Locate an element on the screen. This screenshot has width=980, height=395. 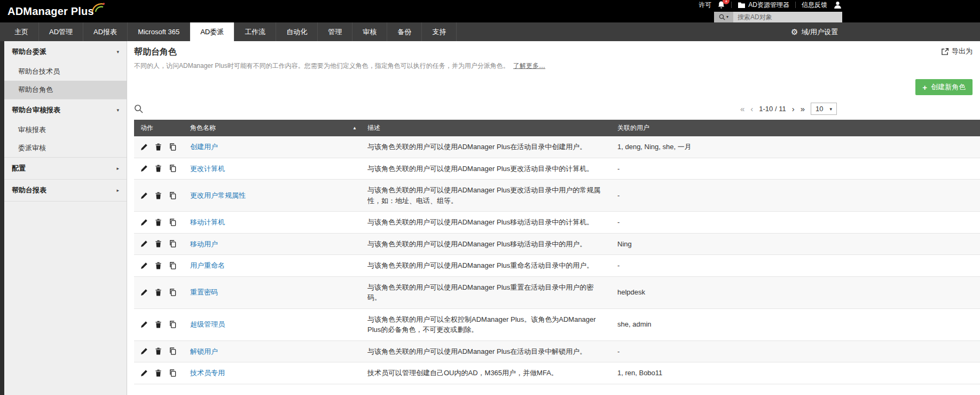
table-row: 更改计算机 与该角色关联的用户可以使用ADManager Plus更改活动目录中… is located at coordinates (557, 169).